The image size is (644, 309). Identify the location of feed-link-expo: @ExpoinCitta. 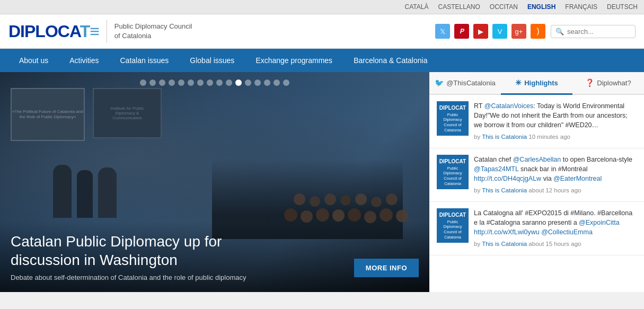
(599, 223).